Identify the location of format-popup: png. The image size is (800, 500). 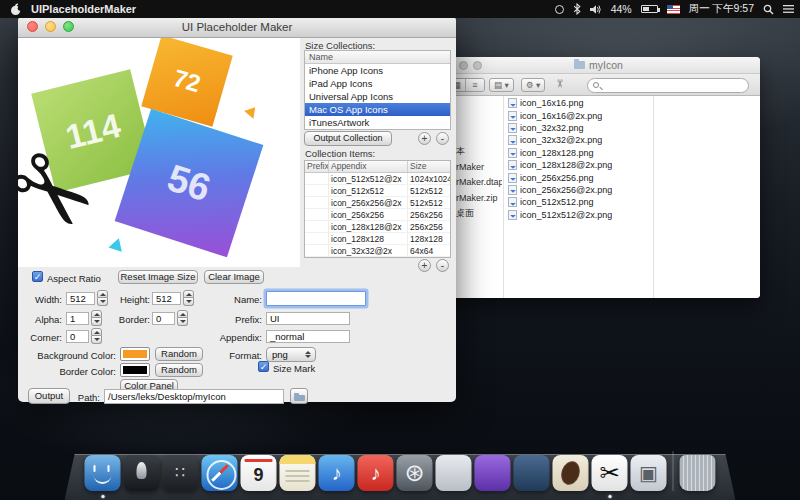
(291, 354).